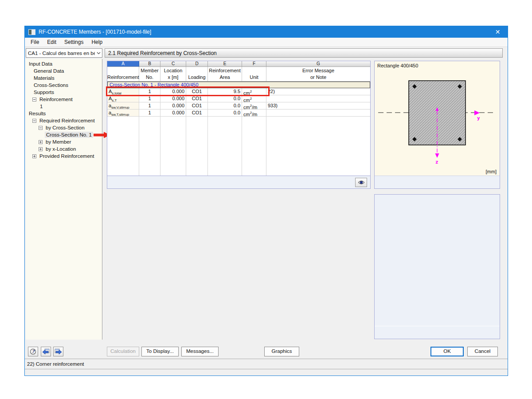 Image resolution: width=532 pixels, height=399 pixels. I want to click on navigator-tree: Input Data General Data Materials Cross-…, so click(64, 200).